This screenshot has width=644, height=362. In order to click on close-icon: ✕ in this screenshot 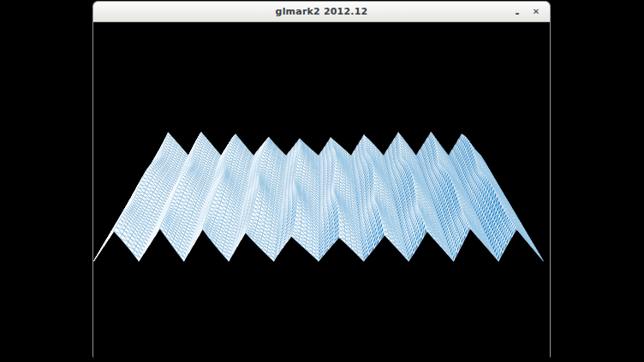, I will do `click(536, 12)`.